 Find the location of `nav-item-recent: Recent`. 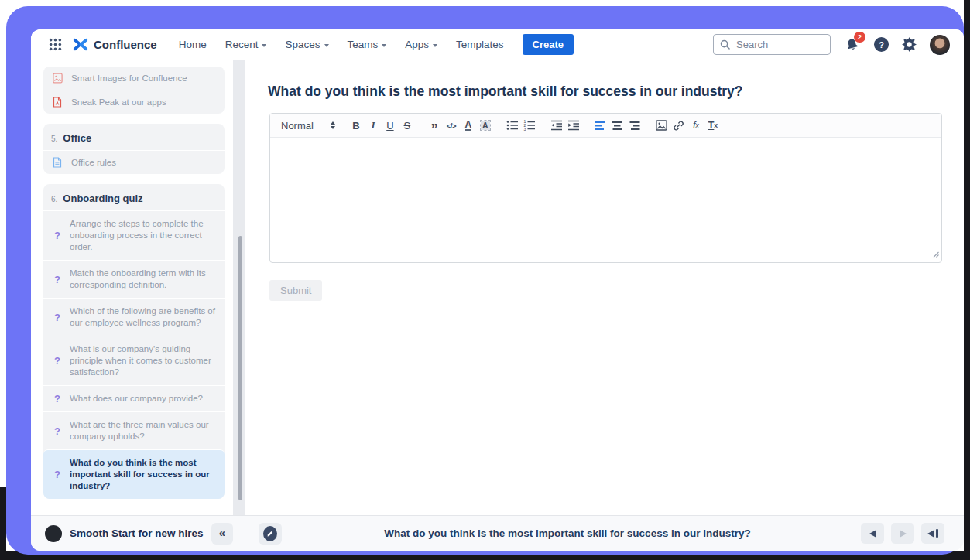

nav-item-recent: Recent is located at coordinates (246, 45).